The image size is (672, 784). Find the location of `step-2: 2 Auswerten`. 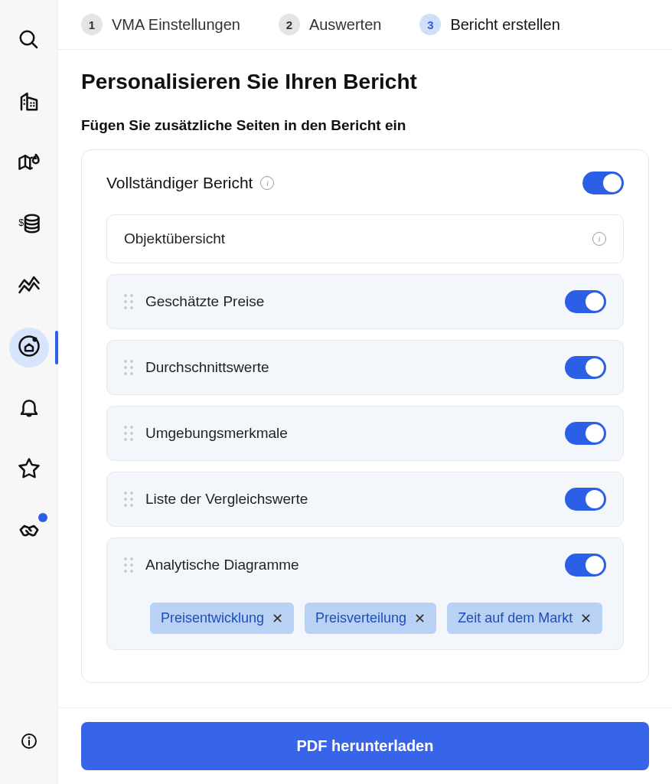

step-2: 2 Auswerten is located at coordinates (331, 24).